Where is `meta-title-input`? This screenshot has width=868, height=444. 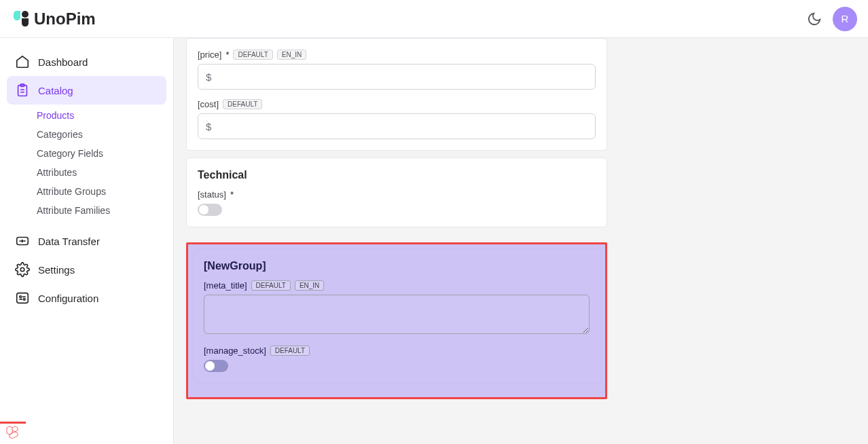
meta-title-input is located at coordinates (397, 314).